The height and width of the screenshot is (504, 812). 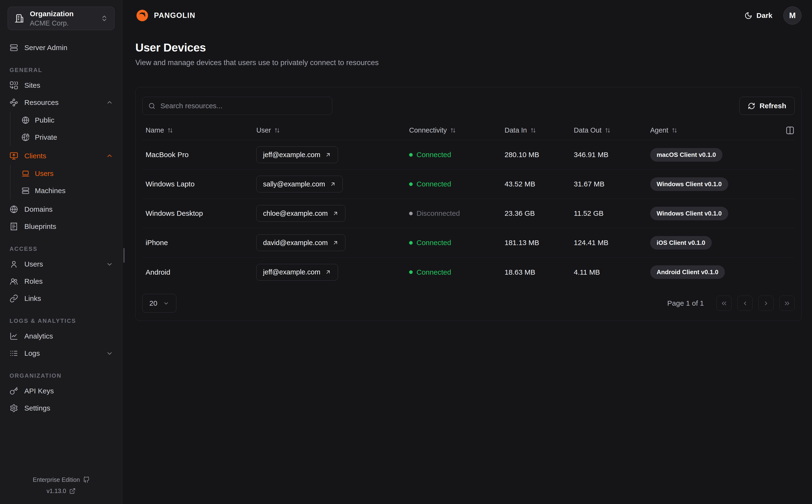 I want to click on chevrons-up-down-icon, so click(x=104, y=19).